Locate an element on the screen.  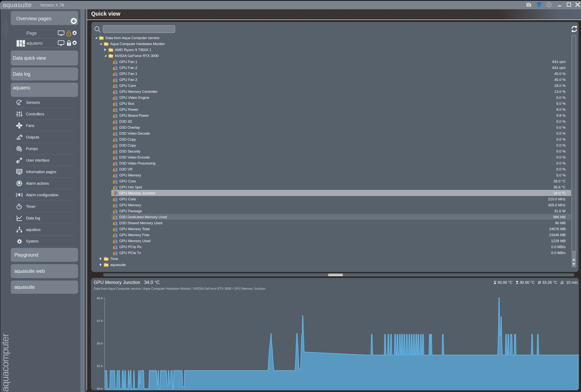
svg-text: 40.0 is located at coordinates (100, 298).